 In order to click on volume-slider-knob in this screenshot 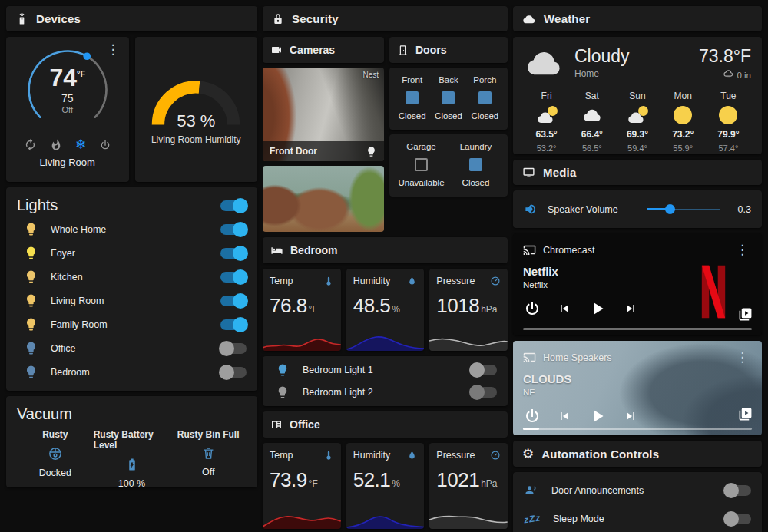, I will do `click(670, 209)`.